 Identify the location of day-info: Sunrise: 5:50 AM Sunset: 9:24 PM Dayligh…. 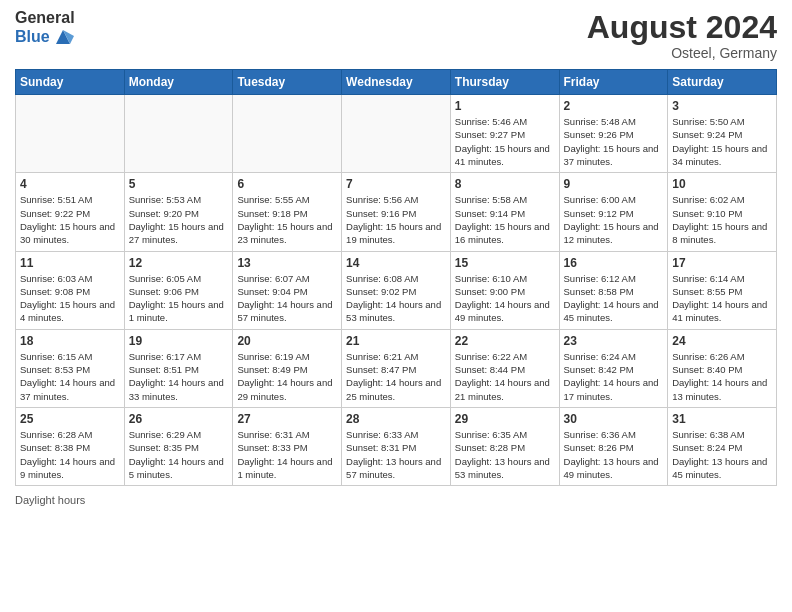
(722, 142).